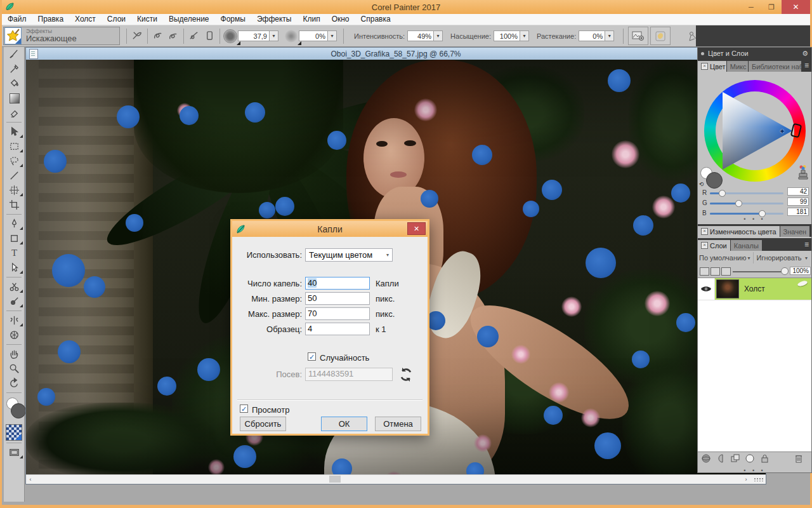 The height and width of the screenshot is (508, 812). I want to click on brush-size-dropdown: ▾, so click(274, 36).